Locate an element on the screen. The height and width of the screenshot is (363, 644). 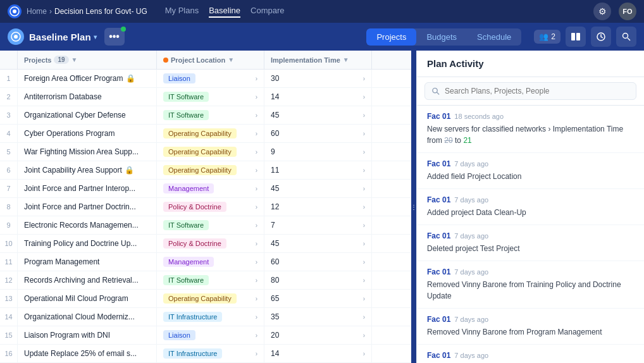
project-name: Liaison Program with DNI is located at coordinates (87, 335).